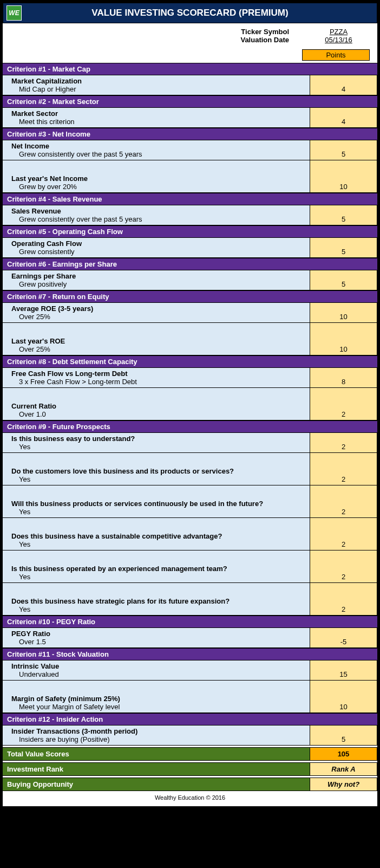 The width and height of the screenshot is (380, 868). What do you see at coordinates (156, 313) in the screenshot?
I see `criterion-desc: Average ROE (3-5 years)Over 25%` at bounding box center [156, 313].